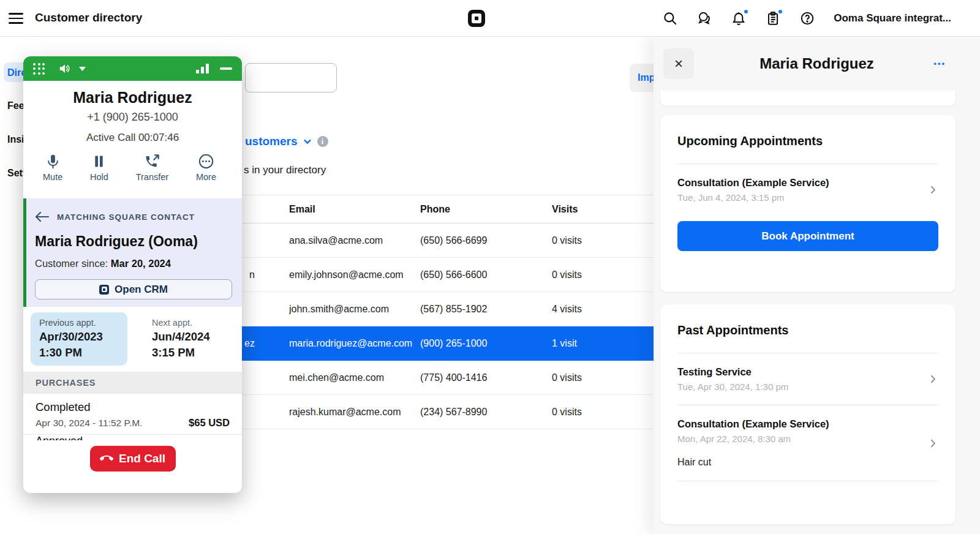 This screenshot has width=980, height=534. I want to click on pause-icon, so click(99, 162).